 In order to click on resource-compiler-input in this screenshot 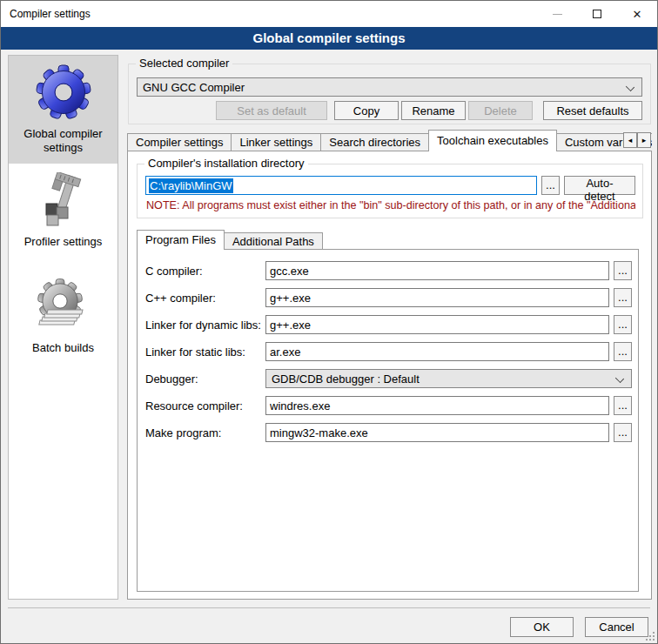, I will do `click(437, 406)`.